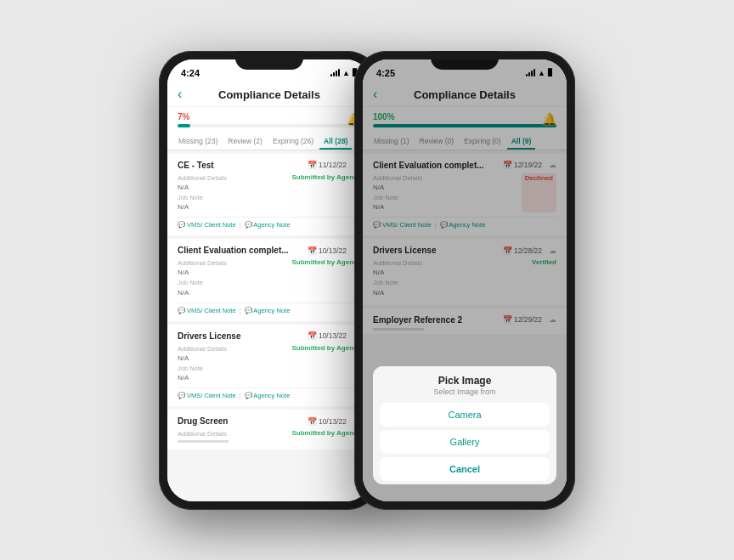  I want to click on wifi-left: ▲, so click(347, 73).